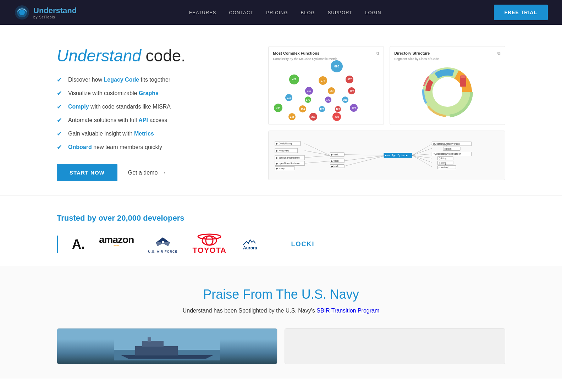 The height and width of the screenshot is (392, 562). I want to click on copy-icon-bubble: ⧉, so click(378, 53).